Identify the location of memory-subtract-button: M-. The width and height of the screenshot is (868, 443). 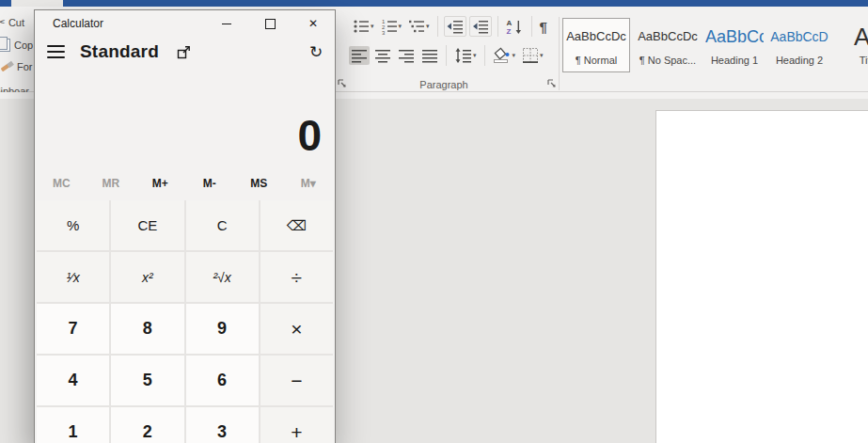
(211, 183).